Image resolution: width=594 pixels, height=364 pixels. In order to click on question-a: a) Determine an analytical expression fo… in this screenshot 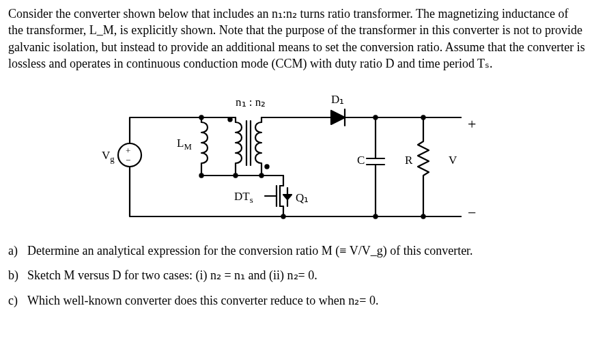, I will do `click(297, 251)`.